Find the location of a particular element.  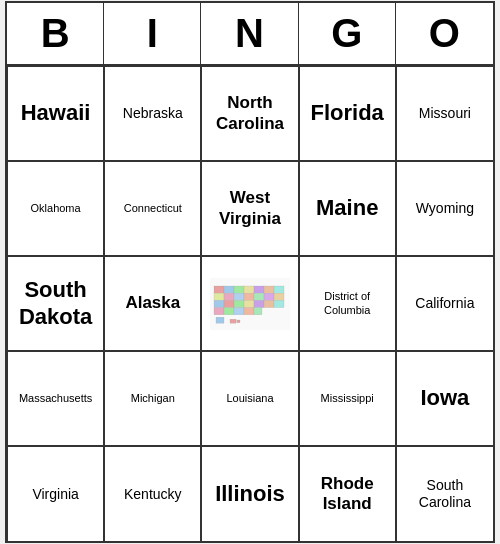

bingo-cell-3: Florida is located at coordinates (348, 114).